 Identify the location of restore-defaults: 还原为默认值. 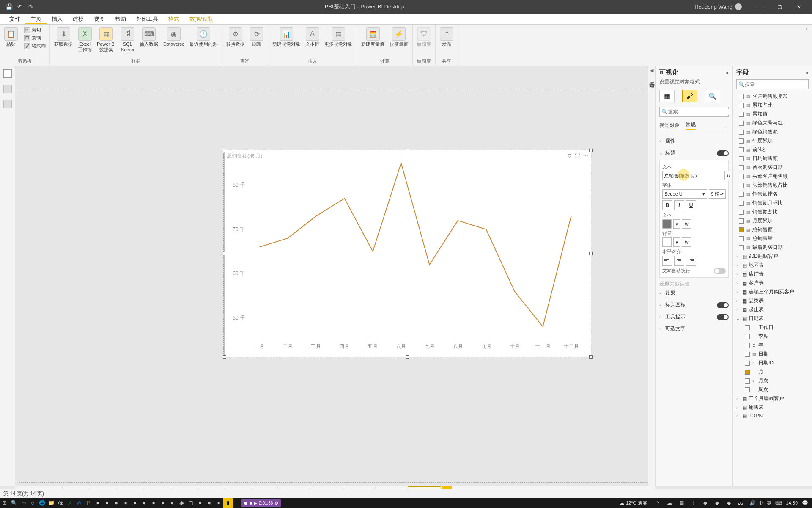
(694, 284).